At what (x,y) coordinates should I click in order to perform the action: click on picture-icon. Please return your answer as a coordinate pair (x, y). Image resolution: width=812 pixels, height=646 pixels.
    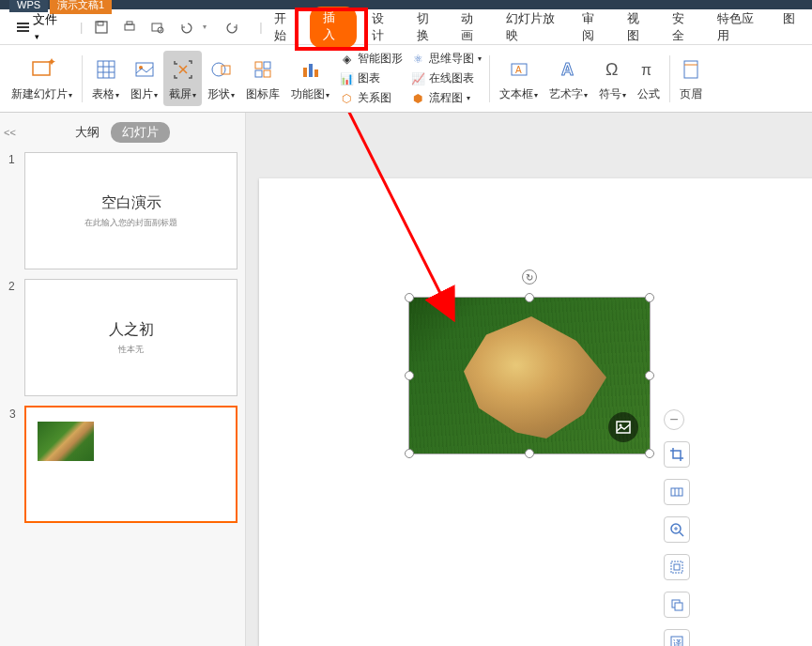
    Looking at the image, I should click on (145, 69).